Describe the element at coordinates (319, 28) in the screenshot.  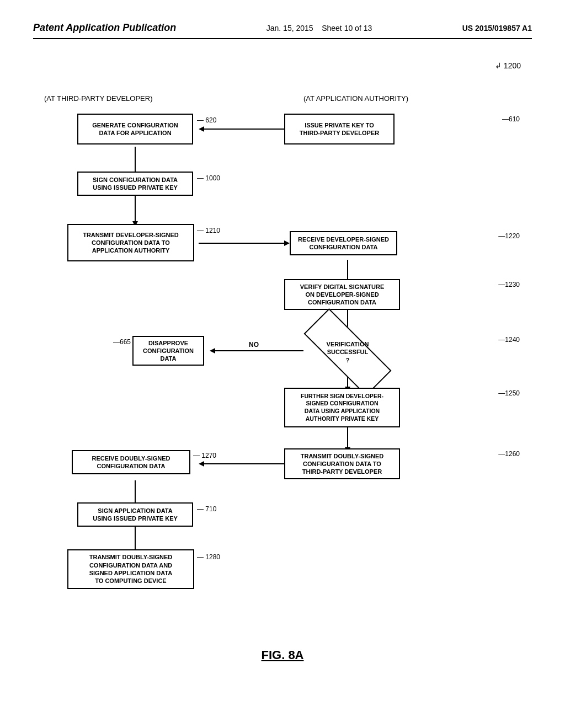
I see `publication-date-sheet: Jan. 15, 2015 Sheet 10 of 13` at that location.